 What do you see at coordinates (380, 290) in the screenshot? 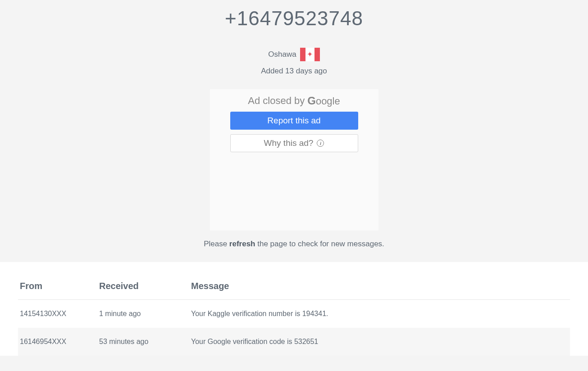
I see `column-header-message: Message` at bounding box center [380, 290].